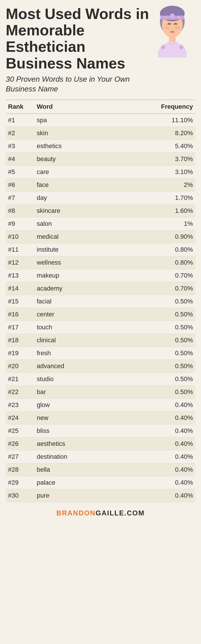 The width and height of the screenshot is (201, 644). I want to click on table-row: #28bella0.40%, so click(100, 470).